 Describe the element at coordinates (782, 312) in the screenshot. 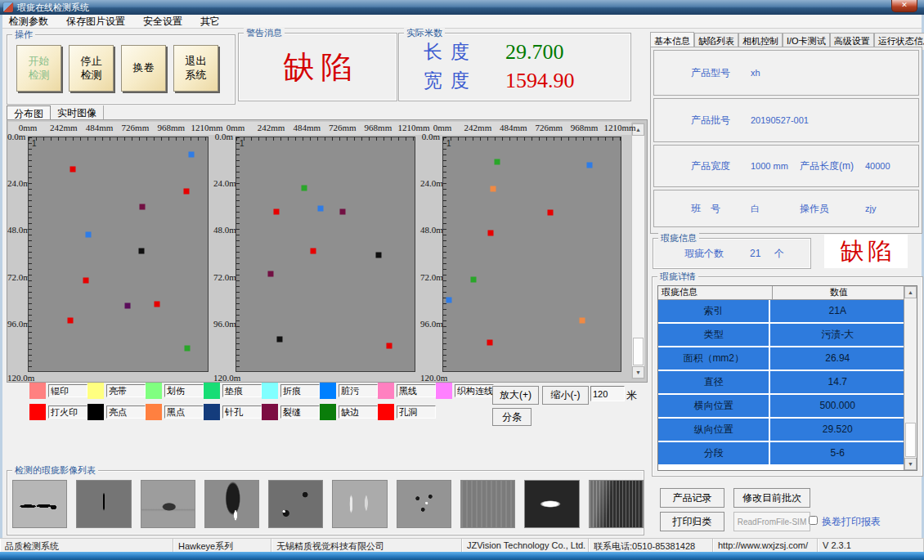

I see `defect-detail-row: 索引21A` at that location.